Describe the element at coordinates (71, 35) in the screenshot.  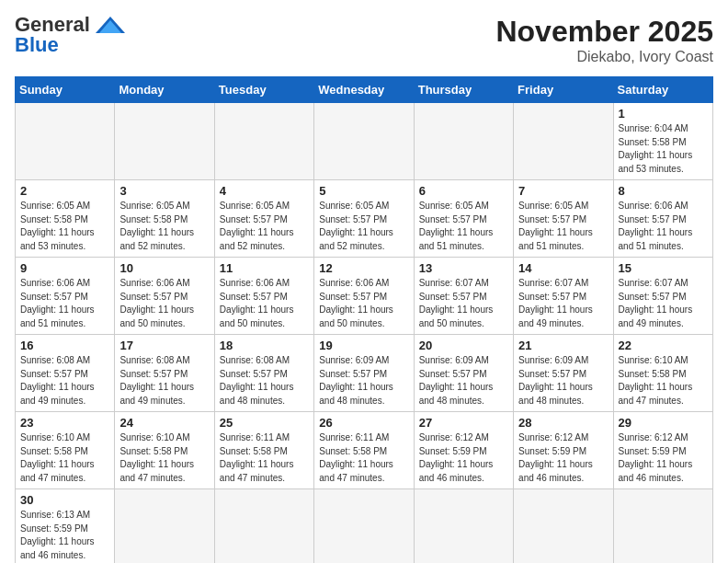
I see `logo: General Blue` at that location.